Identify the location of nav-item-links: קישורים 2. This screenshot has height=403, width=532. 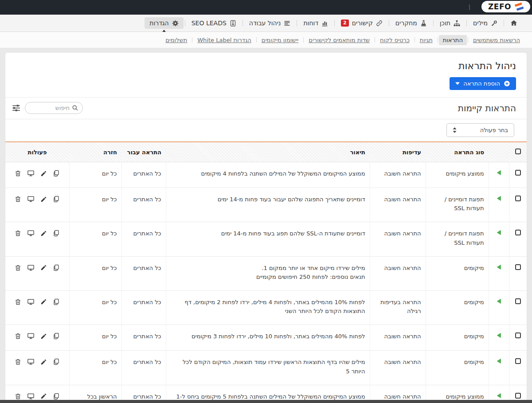
(362, 23).